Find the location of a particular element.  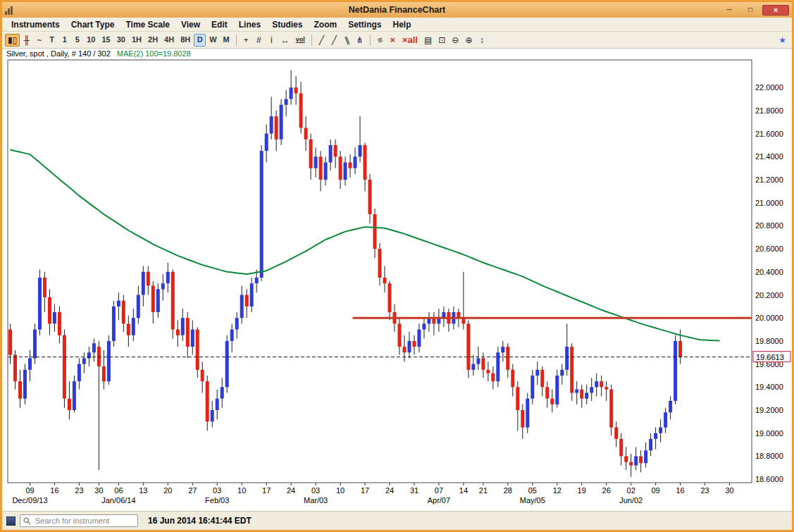

volume-icon: vol is located at coordinates (300, 40).